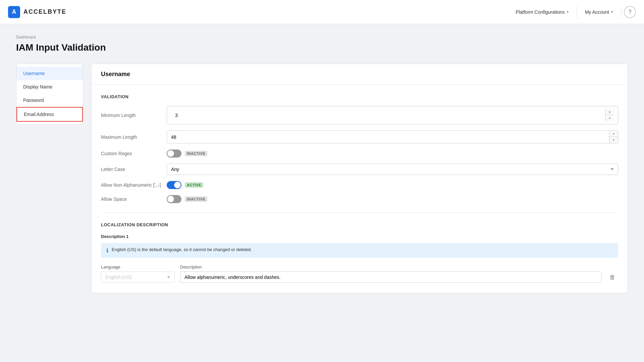  I want to click on max-length-decrement: ▼, so click(614, 140).